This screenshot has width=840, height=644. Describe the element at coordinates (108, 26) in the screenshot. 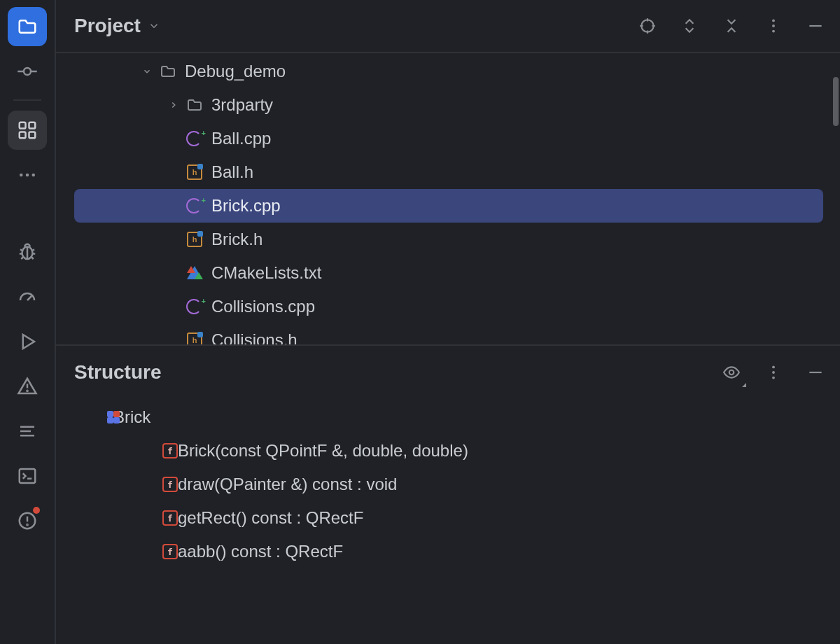

I see `panel-title-label: Project` at that location.